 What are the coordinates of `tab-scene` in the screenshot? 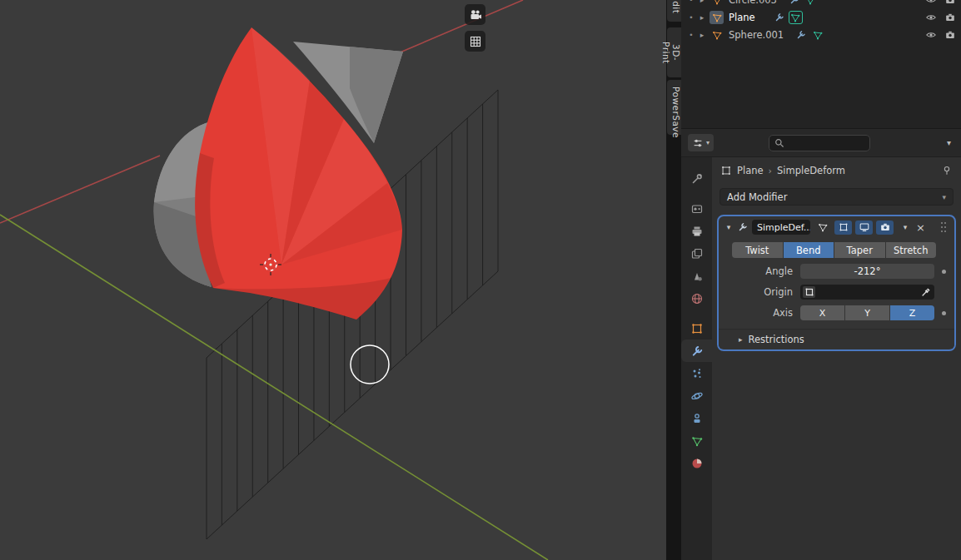 It's located at (696, 276).